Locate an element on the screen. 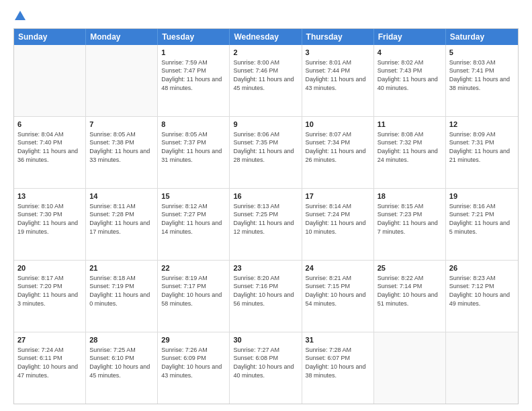  cell-content: Sunrise: 8:04 AM Sunset: 7:40 PM Dayligh… is located at coordinates (50, 147).